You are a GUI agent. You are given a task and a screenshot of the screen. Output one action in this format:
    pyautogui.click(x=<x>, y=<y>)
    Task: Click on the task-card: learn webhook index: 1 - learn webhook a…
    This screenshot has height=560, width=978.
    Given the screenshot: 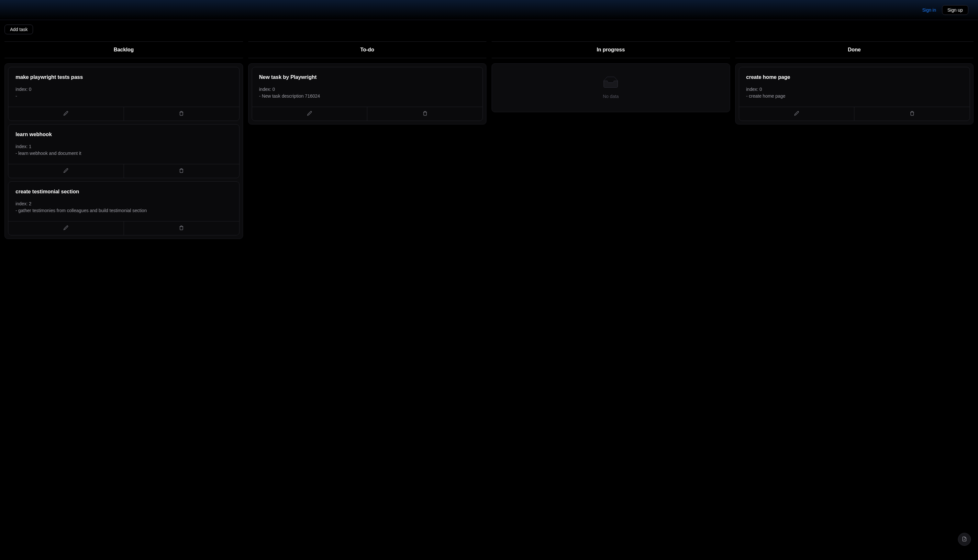 What is the action you would take?
    pyautogui.click(x=124, y=151)
    